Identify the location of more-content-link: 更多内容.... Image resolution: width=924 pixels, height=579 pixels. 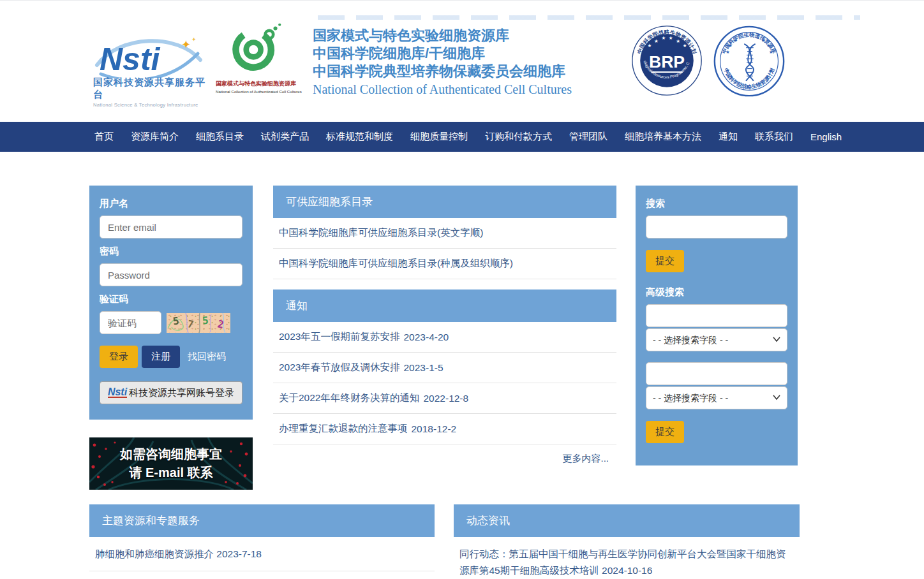
(586, 459).